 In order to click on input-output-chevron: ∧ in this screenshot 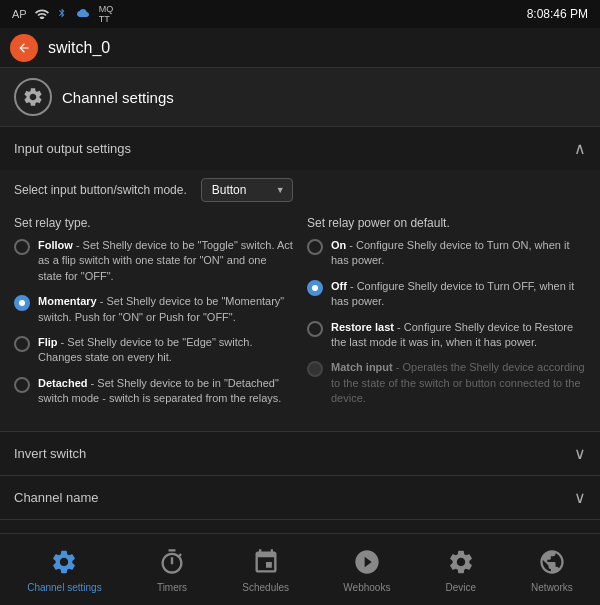, I will do `click(580, 148)`.